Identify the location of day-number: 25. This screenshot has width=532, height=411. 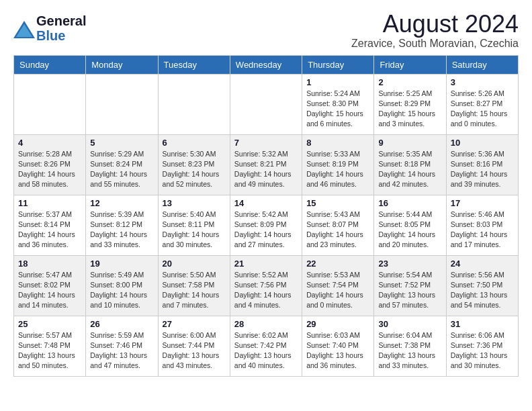
(50, 324).